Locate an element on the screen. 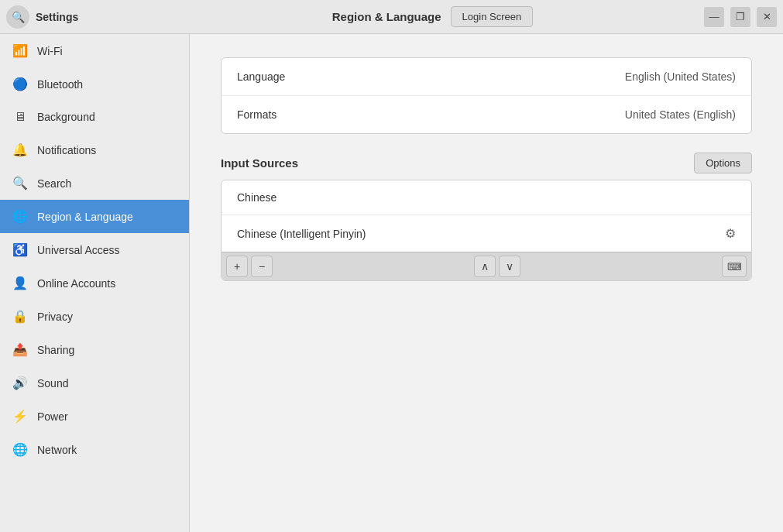  sidebar-item-sharing: 📤Sharing is located at coordinates (94, 350).